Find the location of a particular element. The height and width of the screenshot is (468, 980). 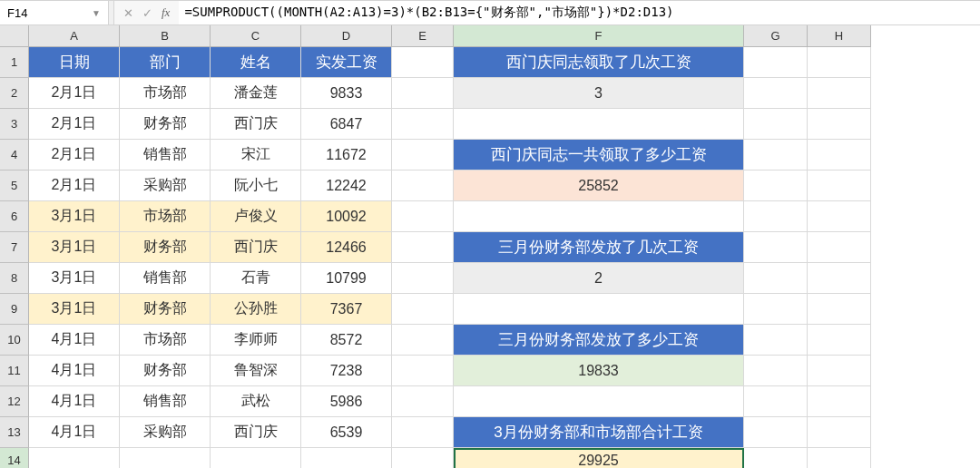

cell-E12 is located at coordinates (423, 402).